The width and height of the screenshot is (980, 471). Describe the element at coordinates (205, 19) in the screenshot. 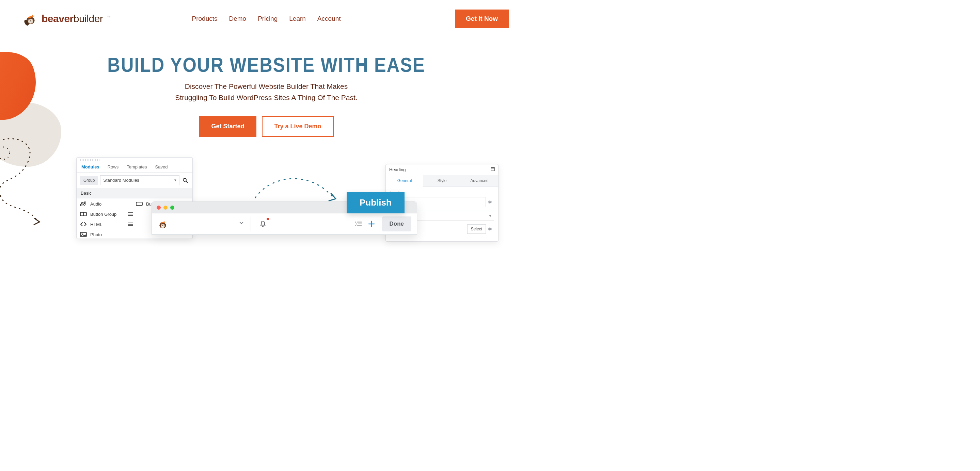

I see `nav-products: Products` at that location.